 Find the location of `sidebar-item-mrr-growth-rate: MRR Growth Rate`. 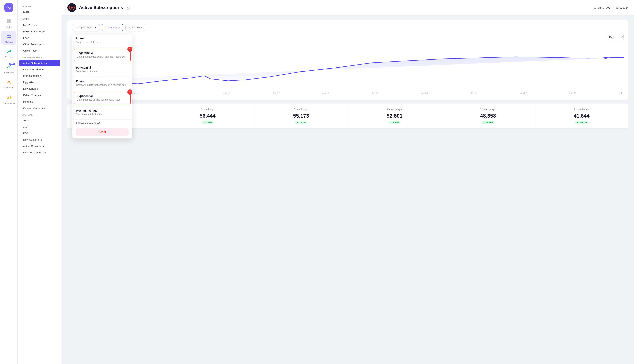

sidebar-item-mrr-growth-rate: MRR Growth Rate is located at coordinates (40, 32).